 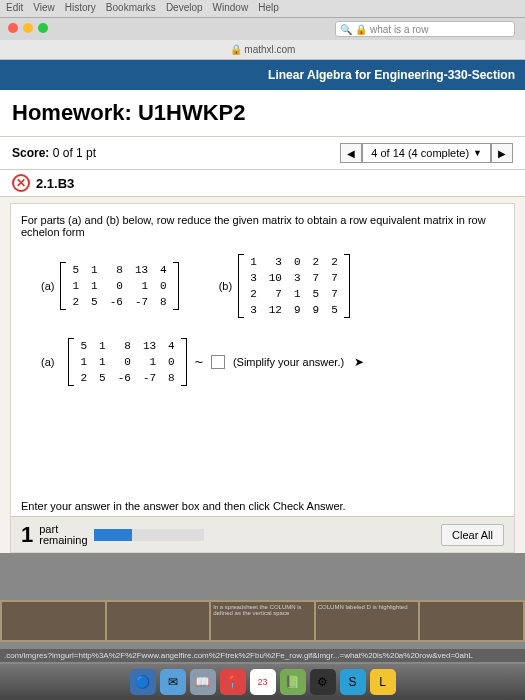 I want to click on dock-app-icon: ✉, so click(x=173, y=682).